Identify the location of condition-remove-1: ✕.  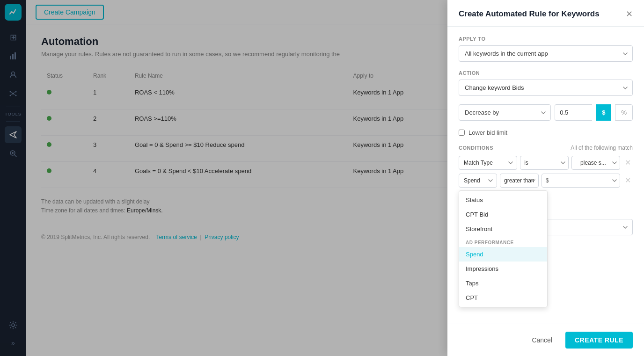
(628, 163).